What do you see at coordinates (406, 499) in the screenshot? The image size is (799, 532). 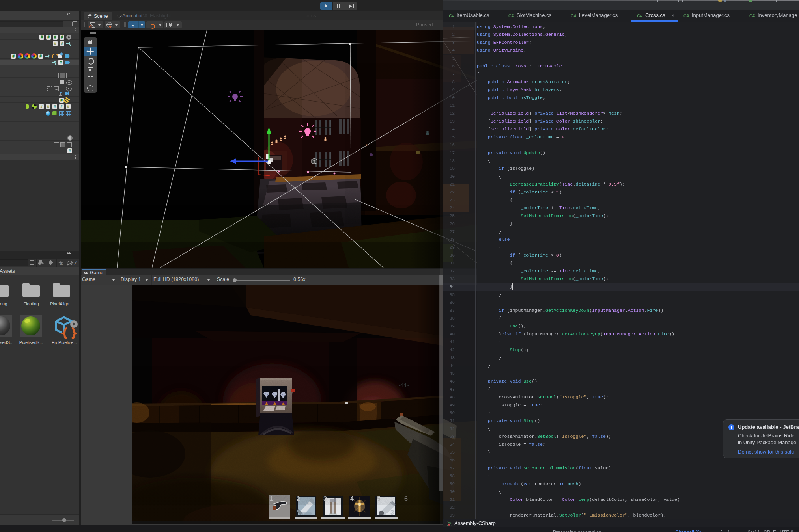 I see `svg-text: 6` at bounding box center [406, 499].